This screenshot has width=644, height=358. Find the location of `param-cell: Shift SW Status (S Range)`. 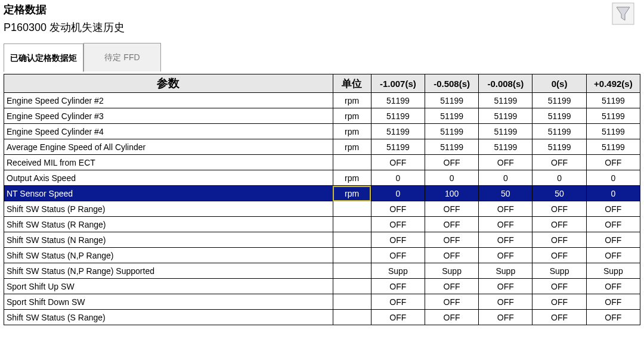

param-cell: Shift SW Status (S Range) is located at coordinates (169, 317).